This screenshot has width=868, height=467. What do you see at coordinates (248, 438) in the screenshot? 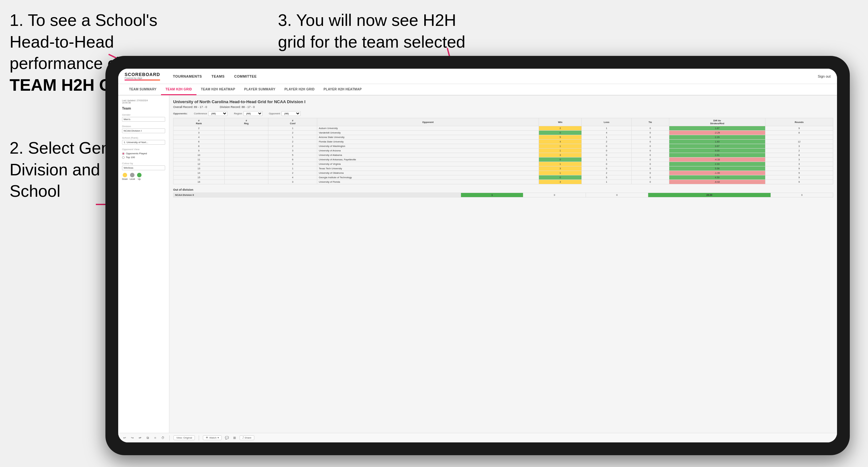
I see `share-label: Share` at bounding box center [248, 438].